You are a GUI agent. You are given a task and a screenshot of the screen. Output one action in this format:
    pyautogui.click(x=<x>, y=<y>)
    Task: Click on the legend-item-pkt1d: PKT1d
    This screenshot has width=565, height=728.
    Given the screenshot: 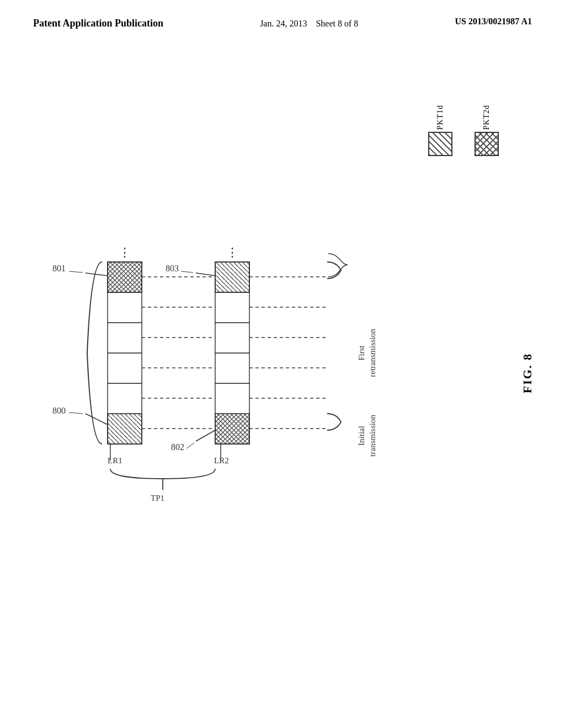 What is the action you would take?
    pyautogui.click(x=440, y=130)
    